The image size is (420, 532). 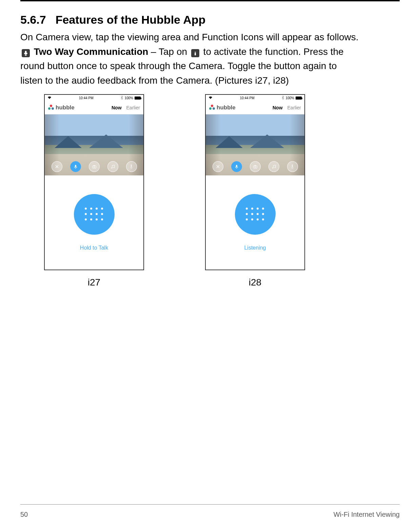 What do you see at coordinates (210, 511) in the screenshot?
I see `page-footer: 50 Wi-Fi Internet Viewing` at bounding box center [210, 511].